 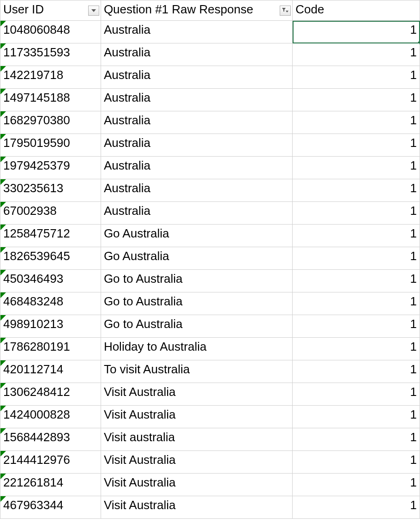 What do you see at coordinates (51, 507) in the screenshot?
I see `cell-user-id: 467963344` at bounding box center [51, 507].